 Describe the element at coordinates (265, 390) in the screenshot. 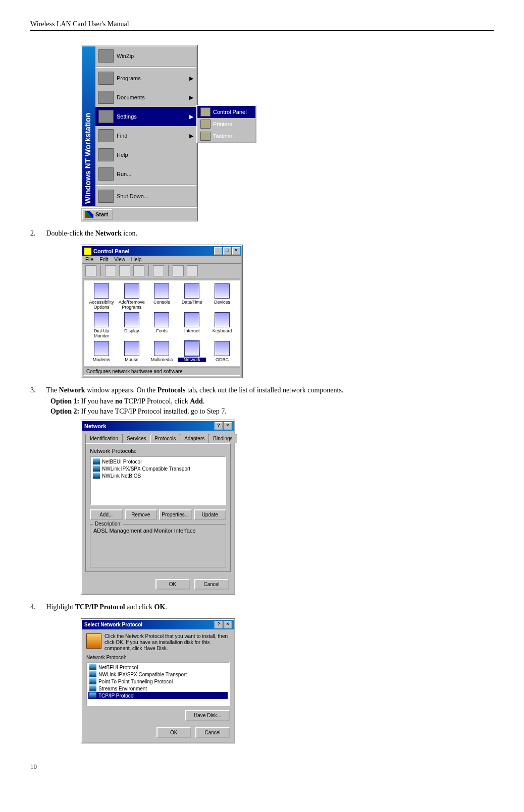

I see `step-text: tab, check out the list of installed net…` at that location.